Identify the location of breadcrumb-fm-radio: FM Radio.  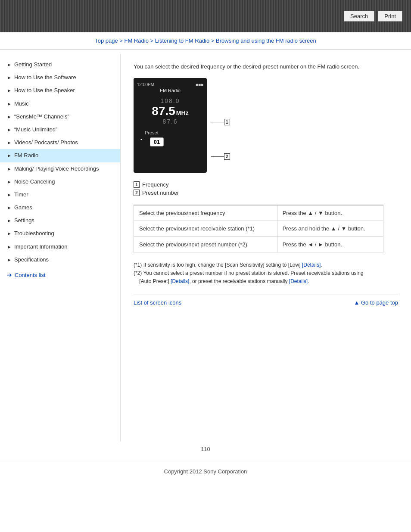
(137, 40).